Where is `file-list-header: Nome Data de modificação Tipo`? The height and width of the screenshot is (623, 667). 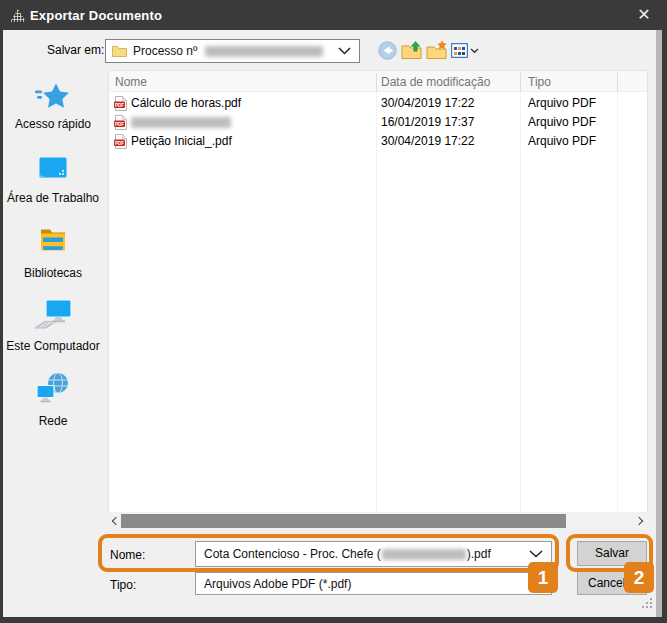
file-list-header: Nome Data de modificação Tipo is located at coordinates (378, 82).